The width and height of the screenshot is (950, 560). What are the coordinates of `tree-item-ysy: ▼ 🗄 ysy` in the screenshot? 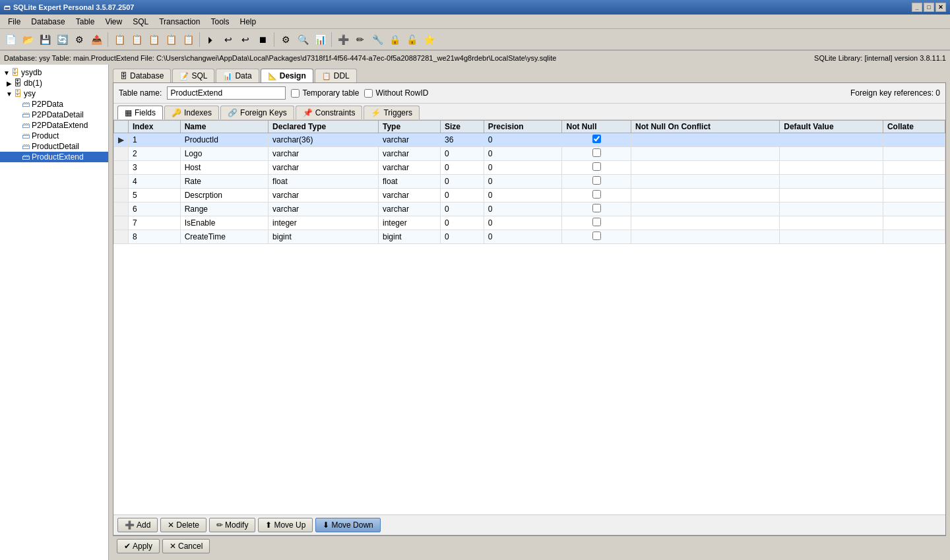 It's located at (54, 94).